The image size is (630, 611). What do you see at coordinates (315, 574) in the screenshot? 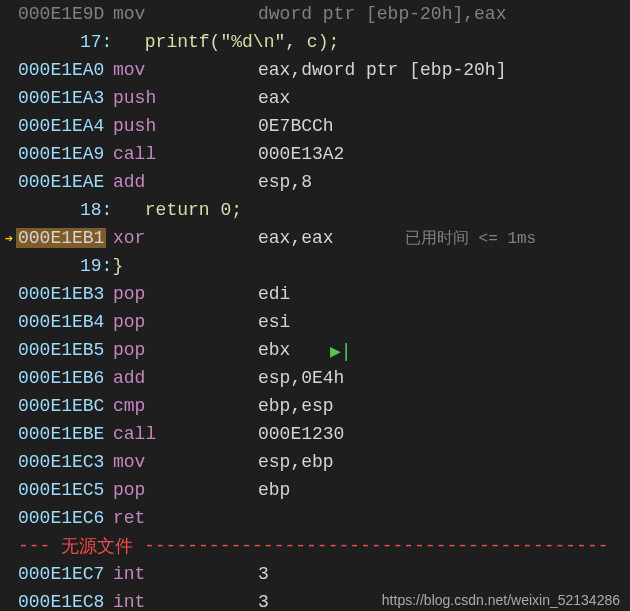
I see `asm-line: 000E1EC7int3` at bounding box center [315, 574].